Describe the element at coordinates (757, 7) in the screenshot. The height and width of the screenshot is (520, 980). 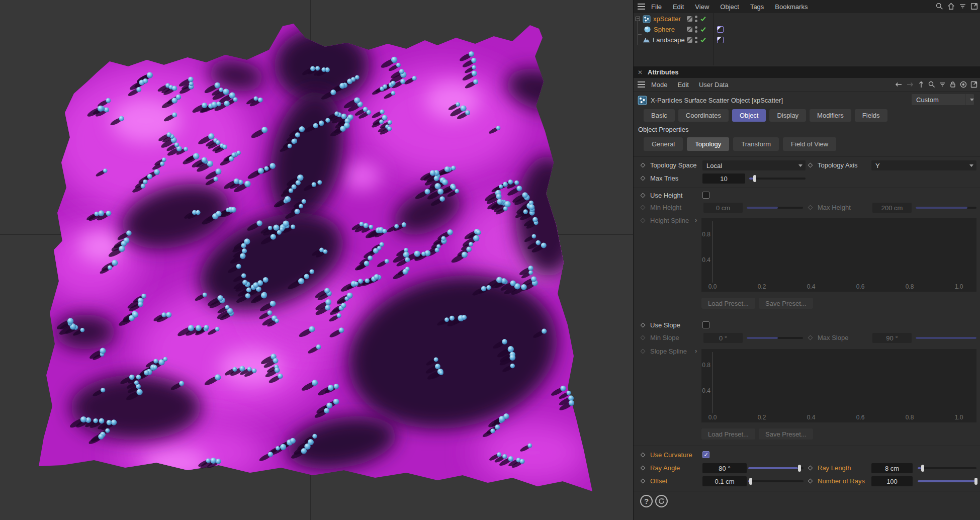
I see `menu-tags: Tags` at that location.